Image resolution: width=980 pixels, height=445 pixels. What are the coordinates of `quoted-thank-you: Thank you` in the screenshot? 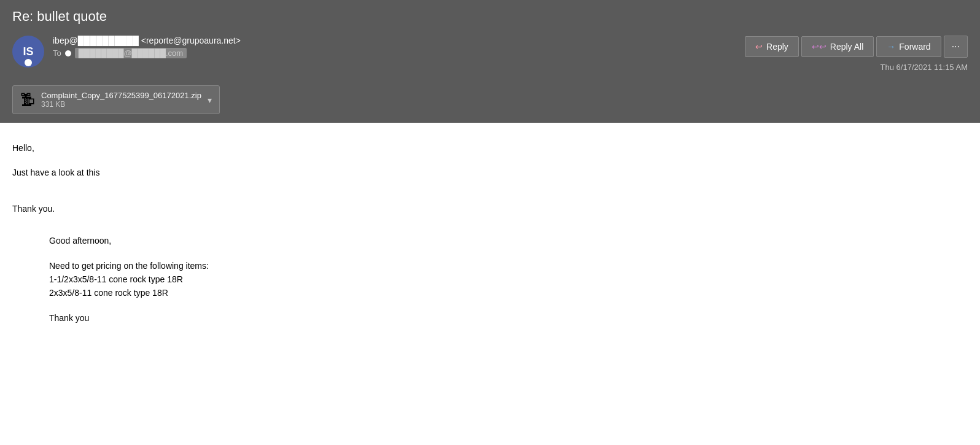 It's located at (508, 318).